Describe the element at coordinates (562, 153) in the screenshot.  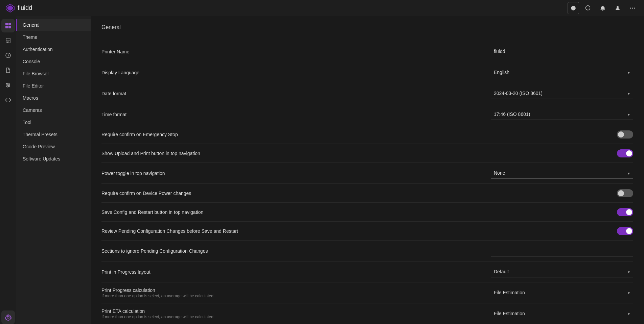
I see `setting-control-show-upload-print` at that location.